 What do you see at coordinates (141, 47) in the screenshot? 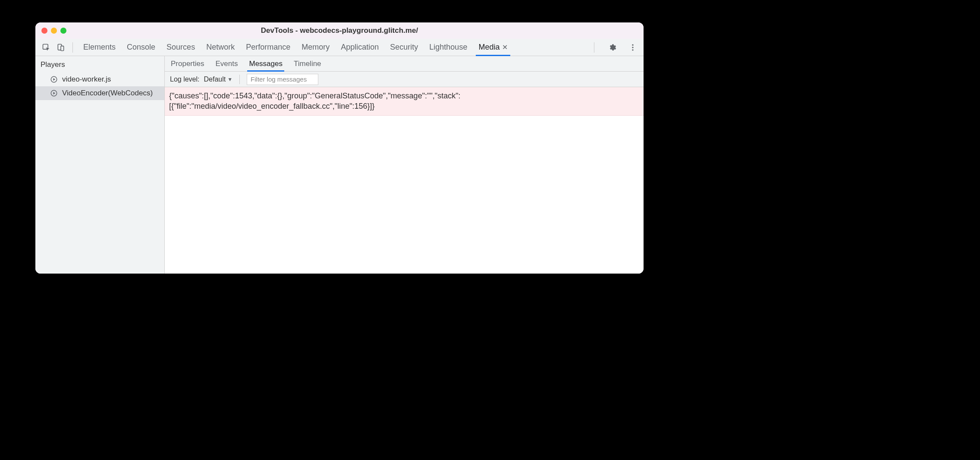
I see `tab-console: Console` at bounding box center [141, 47].